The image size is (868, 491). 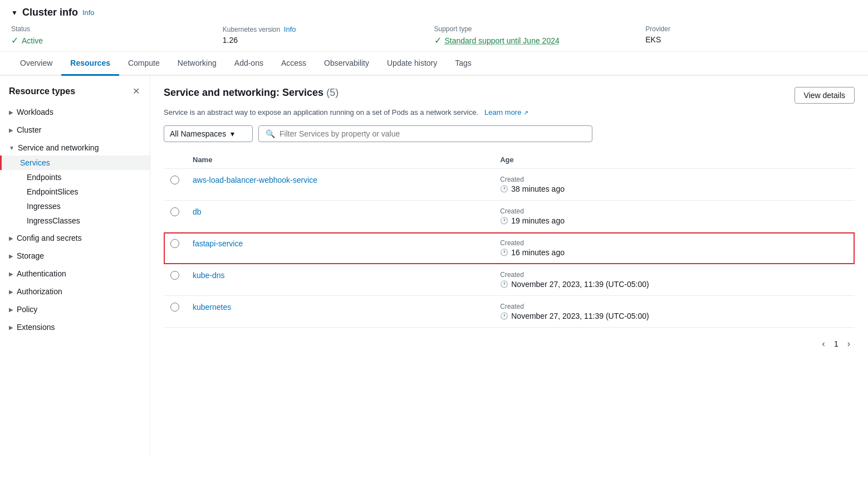 What do you see at coordinates (438, 40) in the screenshot?
I see `support-check-icon: ✓` at bounding box center [438, 40].